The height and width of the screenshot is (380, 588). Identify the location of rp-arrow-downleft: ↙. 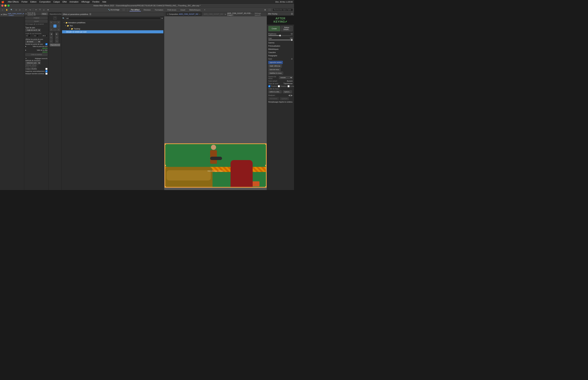
(51, 41).